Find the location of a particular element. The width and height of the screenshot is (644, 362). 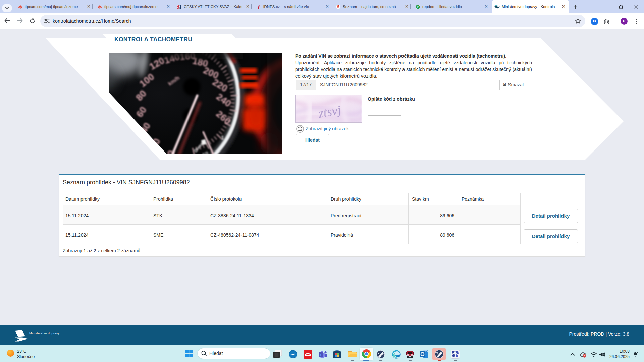

svg-text: z is located at coordinates (638, 352).